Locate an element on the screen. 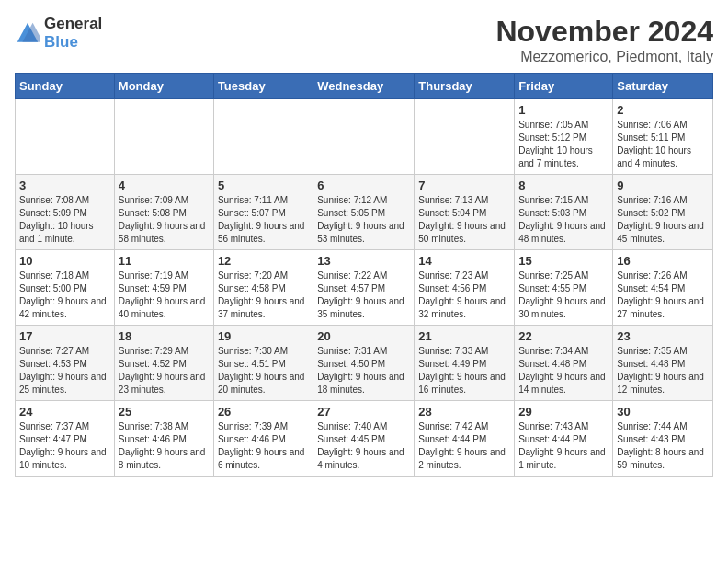 This screenshot has width=728, height=563. calendar-cell: 5Sunrise: 7:11 AM Sunset: 5:07 PM Daylig… is located at coordinates (263, 213).